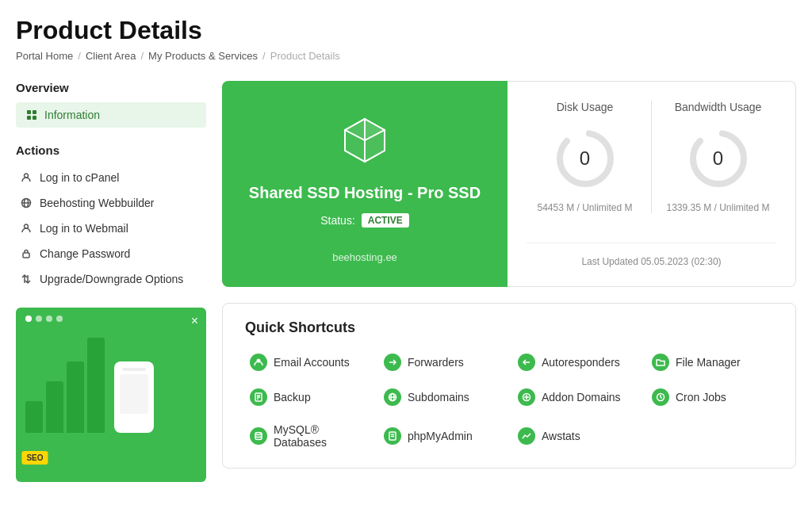 The height and width of the screenshot is (524, 812). I want to click on mysql-icon, so click(259, 436).